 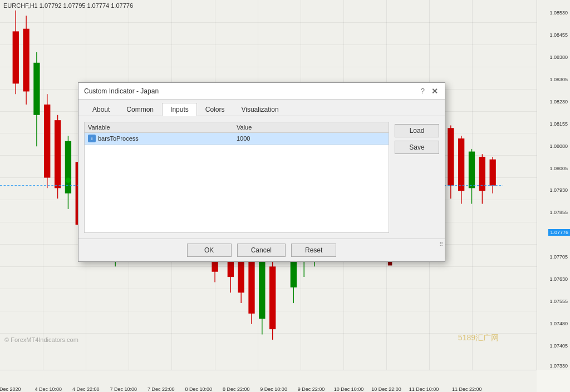 What do you see at coordinates (424, 389) in the screenshot?
I see `time-label-12: 11 Dec 10:00` at bounding box center [424, 389].